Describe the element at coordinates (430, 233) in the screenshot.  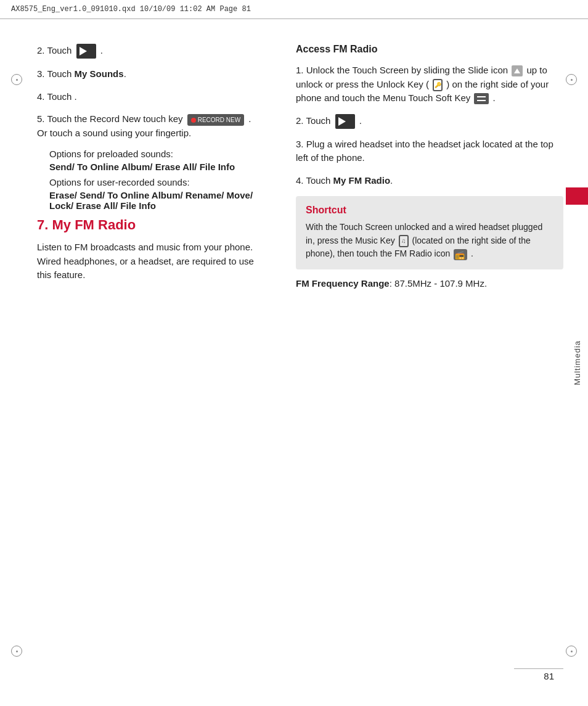
I see `shortcut-box: Shortcut With the Touch Screen unlocked …` at that location.